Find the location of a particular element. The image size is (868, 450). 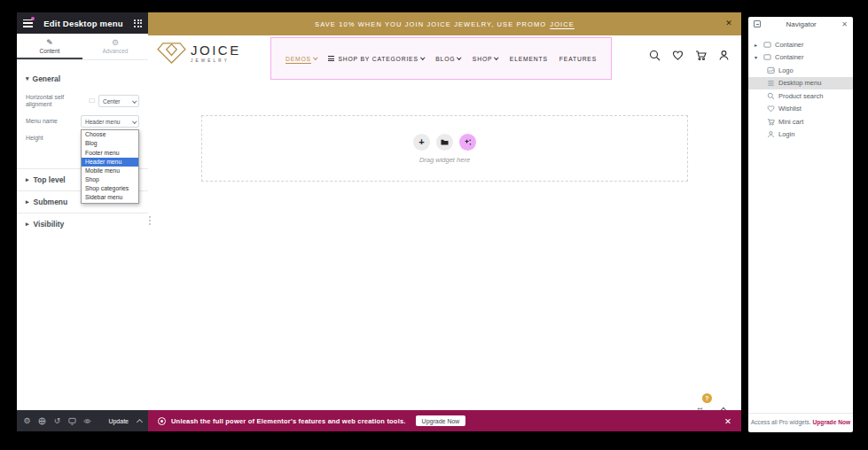

menu-name-value: Header menu is located at coordinates (103, 122).